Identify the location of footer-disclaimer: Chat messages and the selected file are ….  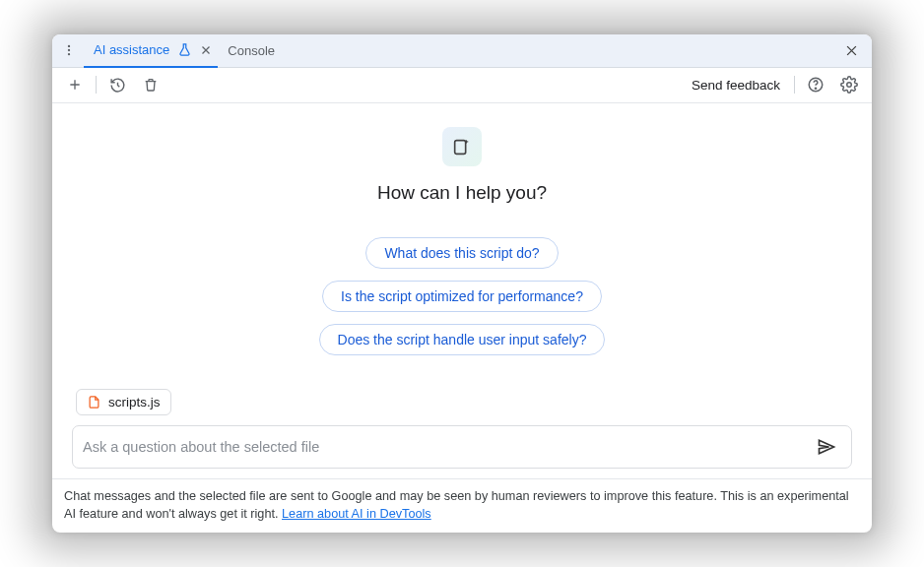
(462, 506).